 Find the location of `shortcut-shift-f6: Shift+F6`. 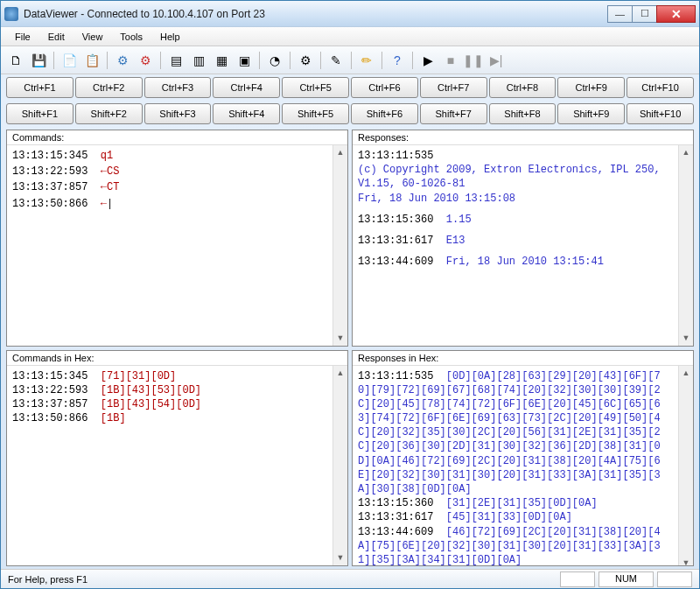

shortcut-shift-f6: Shift+F6 is located at coordinates (385, 114).